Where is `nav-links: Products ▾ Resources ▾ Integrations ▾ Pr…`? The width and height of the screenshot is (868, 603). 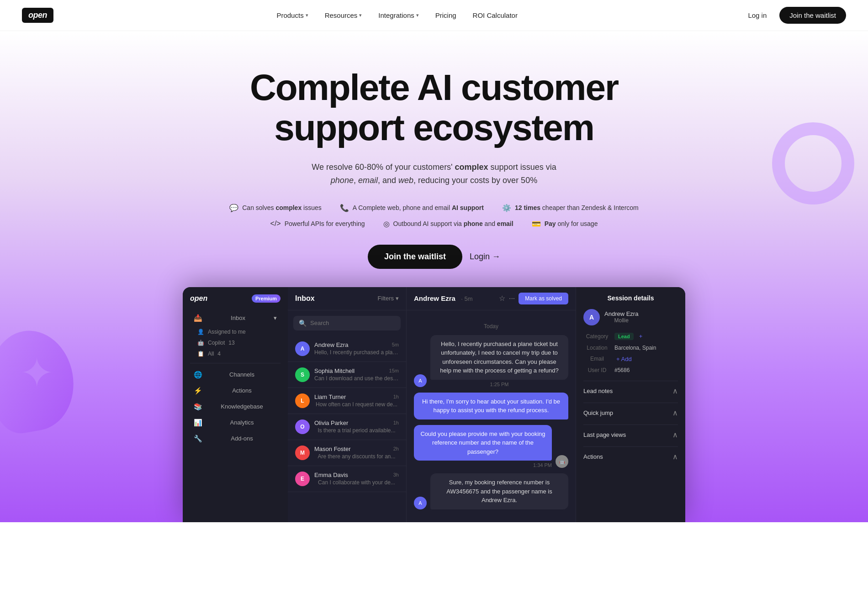 nav-links: Products ▾ Resources ▾ Integrations ▾ Pr… is located at coordinates (397, 16).